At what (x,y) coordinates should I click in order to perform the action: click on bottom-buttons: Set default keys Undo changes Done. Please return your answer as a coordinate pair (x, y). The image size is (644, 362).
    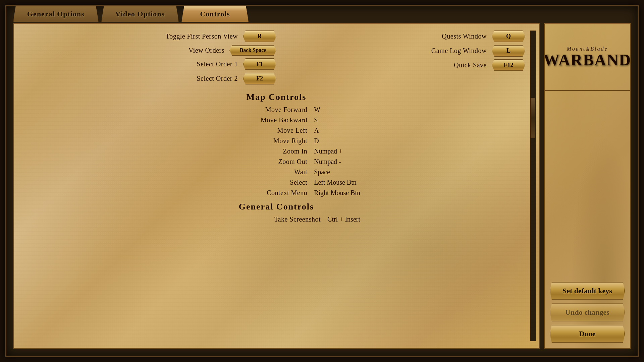
    Looking at the image, I should click on (587, 312).